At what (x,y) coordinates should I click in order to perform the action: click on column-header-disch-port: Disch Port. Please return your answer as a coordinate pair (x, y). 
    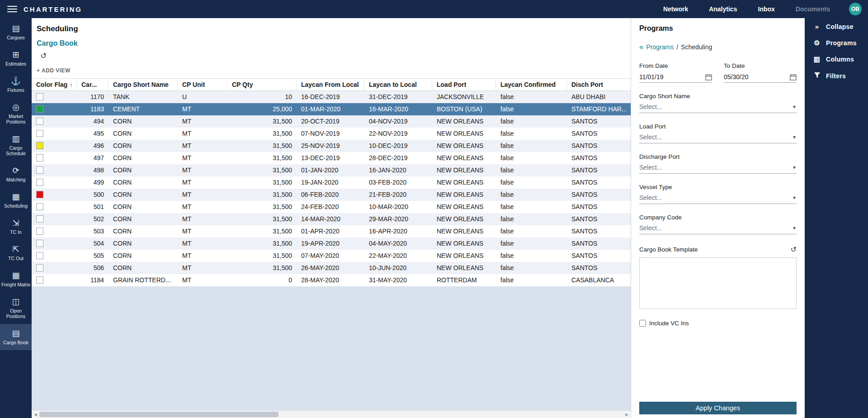
    Looking at the image, I should click on (599, 85).